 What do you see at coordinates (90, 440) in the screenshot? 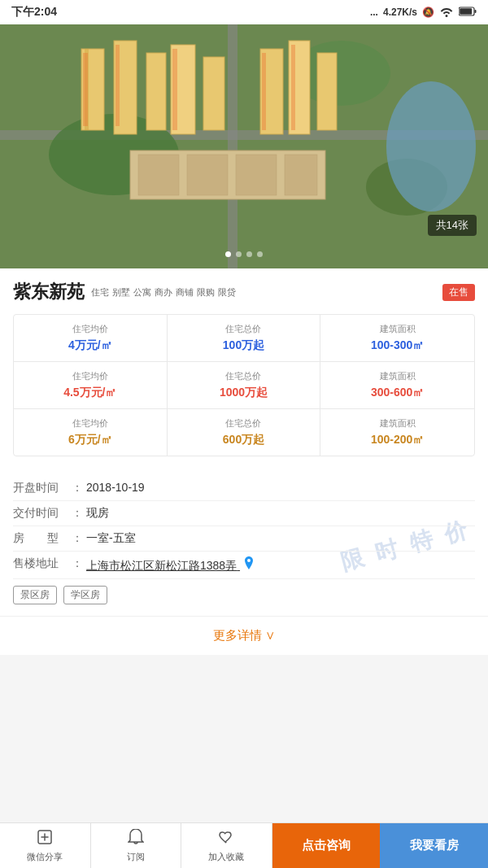
I see `price-value-3-1: 6万元/㎡` at bounding box center [90, 440].